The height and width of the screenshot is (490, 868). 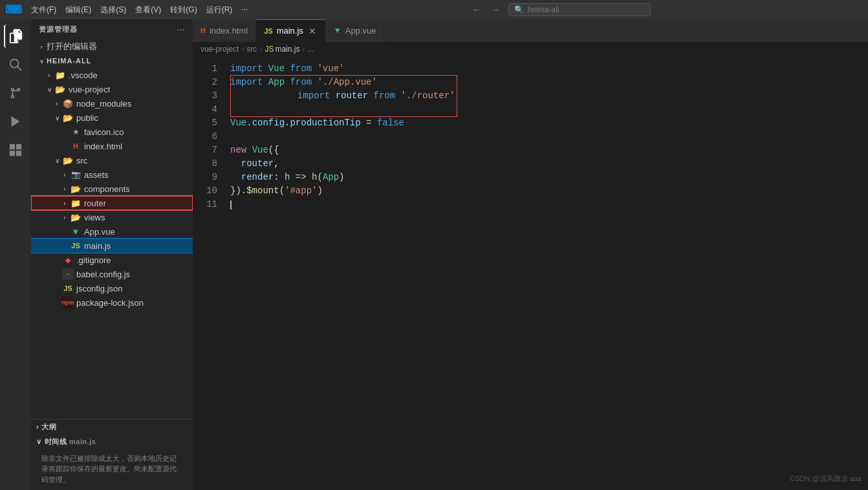 What do you see at coordinates (244, 10) in the screenshot?
I see `menu-item: ···` at bounding box center [244, 10].